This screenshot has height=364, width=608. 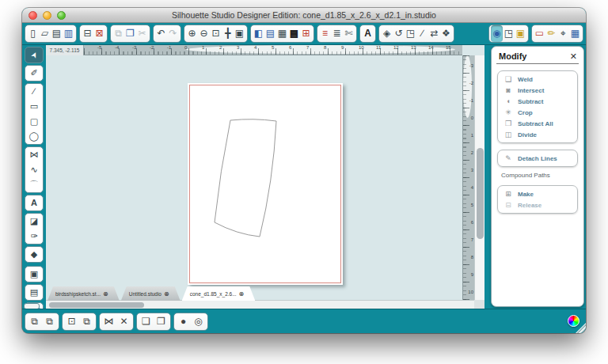 I want to click on print-group: ⊟ ⊠, so click(x=93, y=33).